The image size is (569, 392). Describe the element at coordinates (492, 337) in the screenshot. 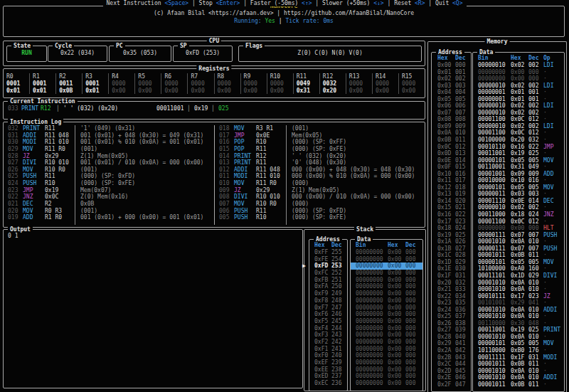

I see `memory-data-bin: 00001010` at that location.